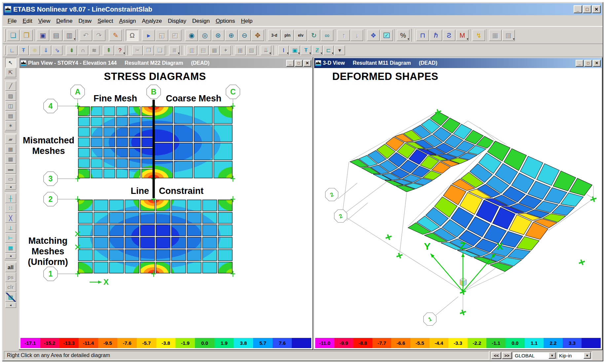  Describe the element at coordinates (137, 50) in the screenshot. I see `cut-button: ✂` at that location.